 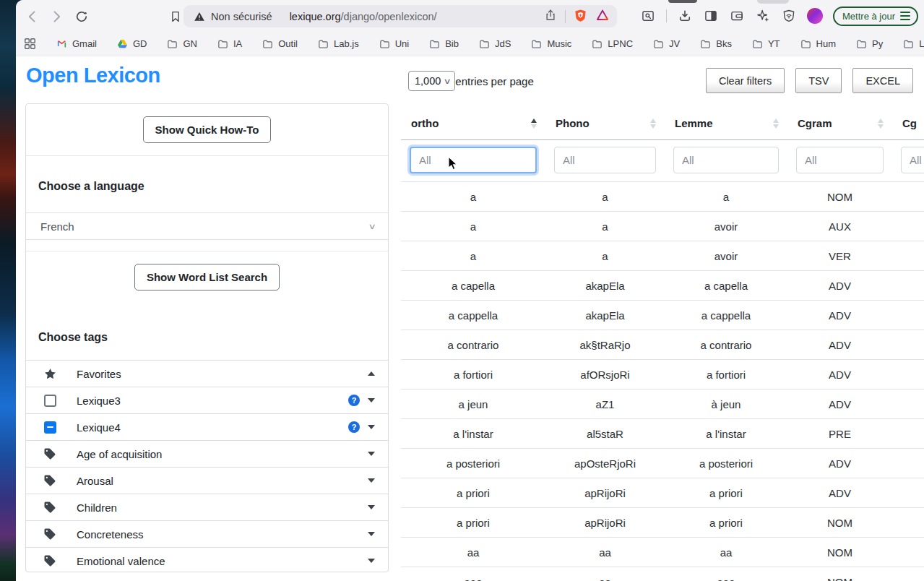 What do you see at coordinates (550, 16) in the screenshot?
I see `share-icon` at bounding box center [550, 16].